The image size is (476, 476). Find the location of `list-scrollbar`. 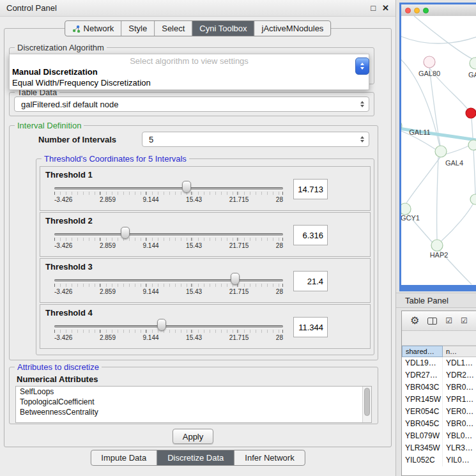

list-scrollbar is located at coordinates (367, 404).